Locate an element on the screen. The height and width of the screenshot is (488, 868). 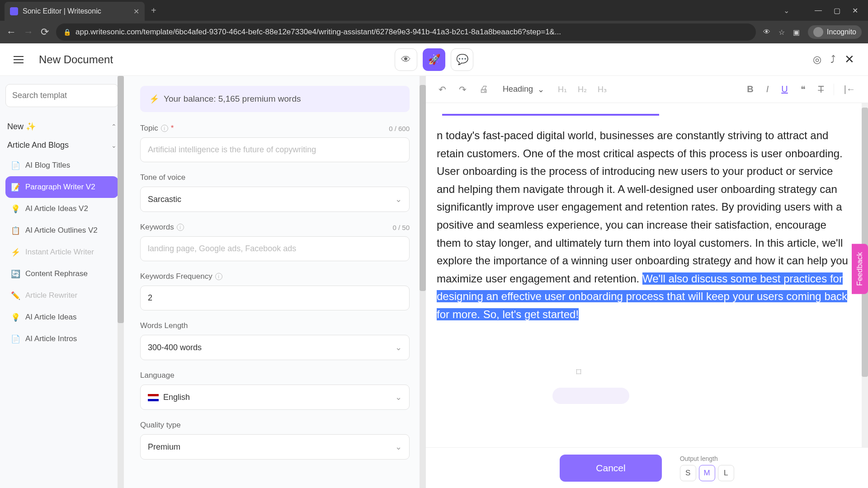
preview-button: 👁 is located at coordinates (406, 60).